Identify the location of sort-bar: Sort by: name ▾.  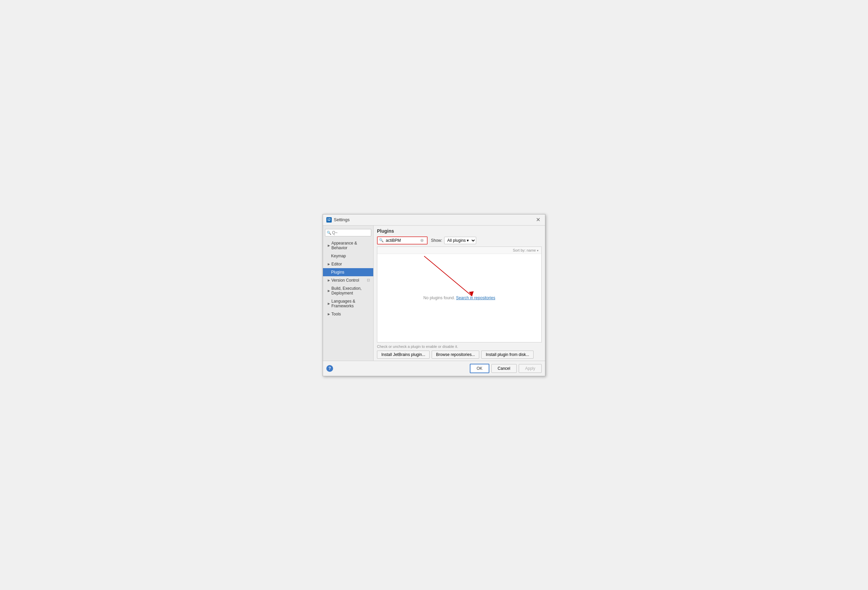
(459, 250).